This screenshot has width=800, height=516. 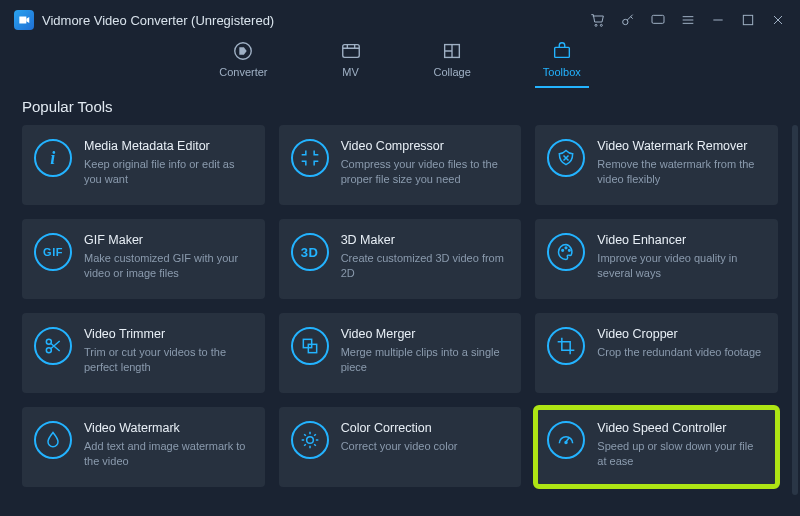 What do you see at coordinates (680, 266) in the screenshot?
I see `tool-desc: Improve your video quality in several wa…` at bounding box center [680, 266].